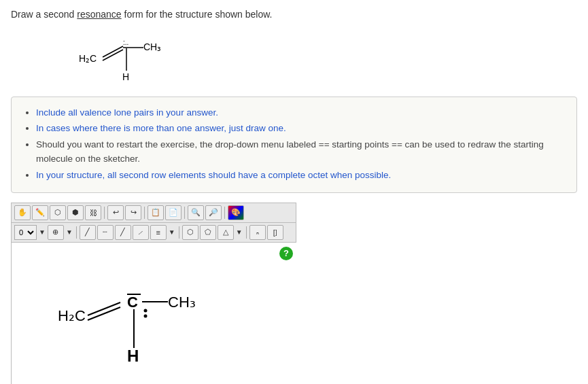 Image resolution: width=588 pixels, height=384 pixels. I want to click on redo-tool: ↪, so click(133, 213).